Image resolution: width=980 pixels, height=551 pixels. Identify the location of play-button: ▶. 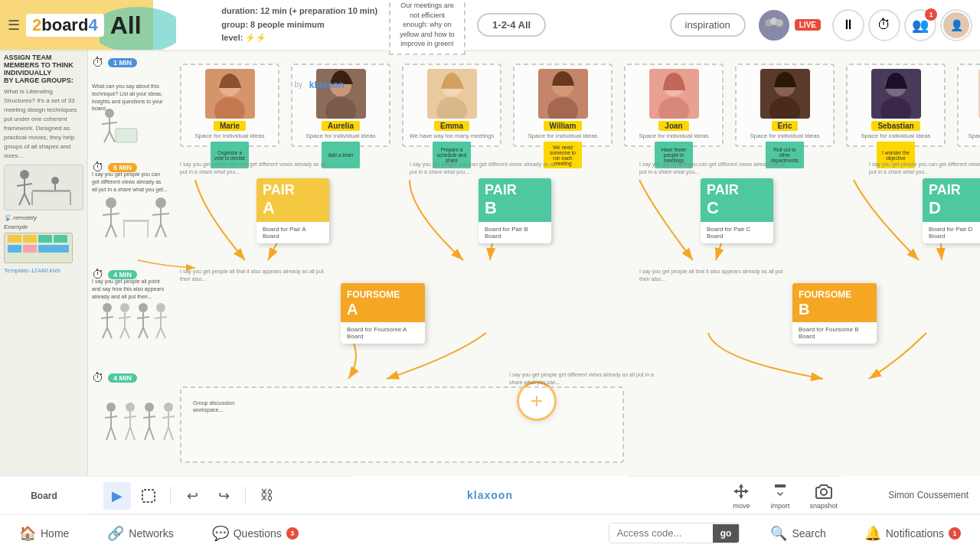
(117, 496).